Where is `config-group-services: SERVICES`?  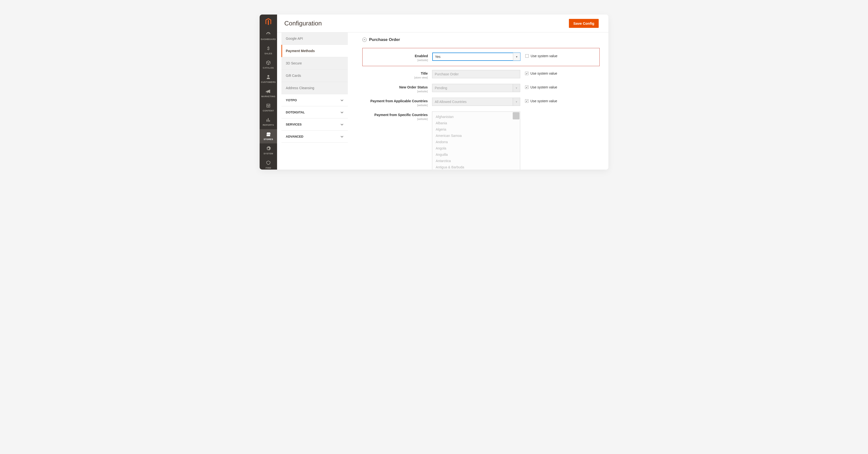
config-group-services: SERVICES is located at coordinates (315, 124).